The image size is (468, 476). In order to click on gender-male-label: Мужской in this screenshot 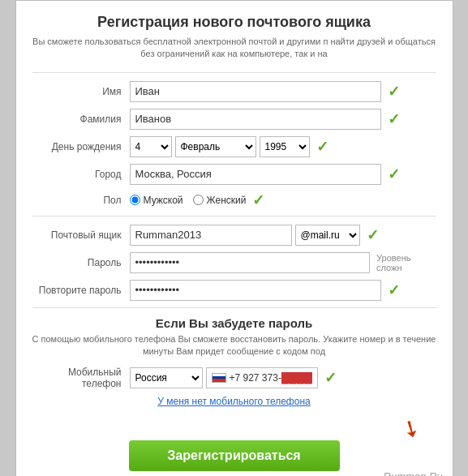, I will do `click(157, 200)`.